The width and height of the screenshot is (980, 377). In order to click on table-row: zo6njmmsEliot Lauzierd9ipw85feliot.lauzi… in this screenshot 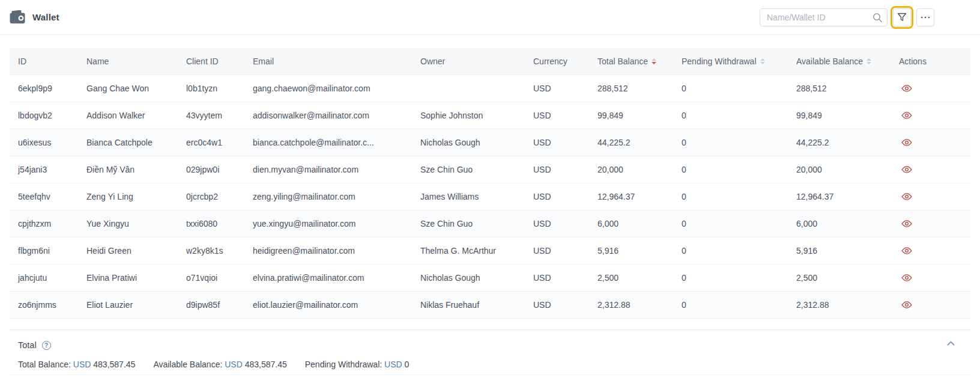, I will do `click(490, 305)`.